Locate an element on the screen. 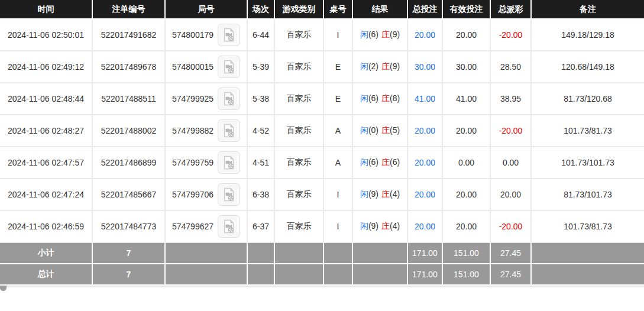 Image resolution: width=644 pixels, height=311 pixels. bet-id-value: 522017489678 is located at coordinates (129, 67).